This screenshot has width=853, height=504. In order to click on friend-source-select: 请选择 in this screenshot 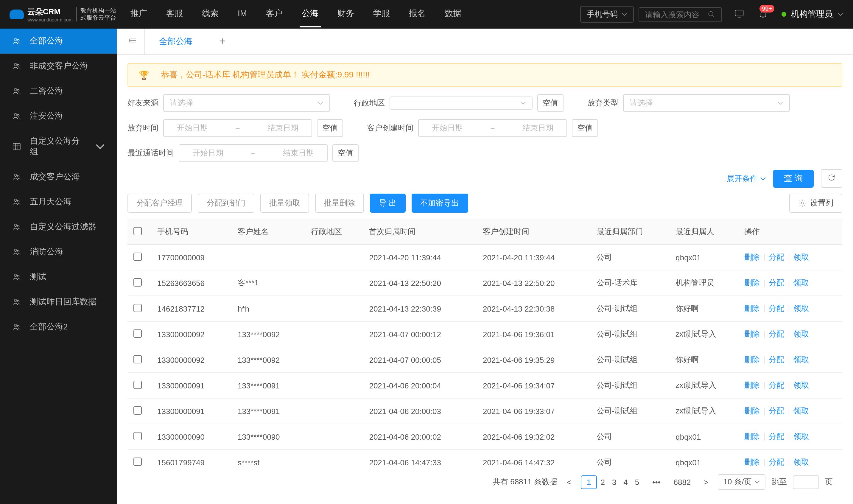, I will do `click(247, 103)`.